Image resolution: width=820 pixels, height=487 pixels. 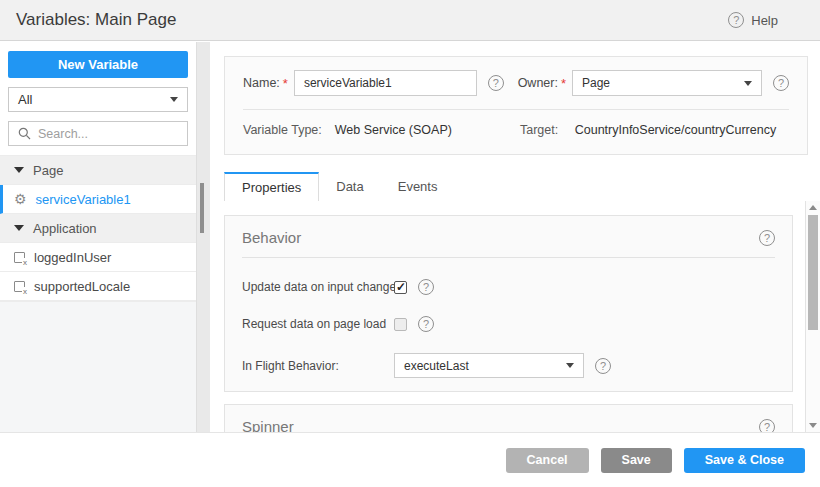 What do you see at coordinates (98, 228) in the screenshot?
I see `variables-tree: Page ⚙ serviceVariable1 Application logg…` at bounding box center [98, 228].